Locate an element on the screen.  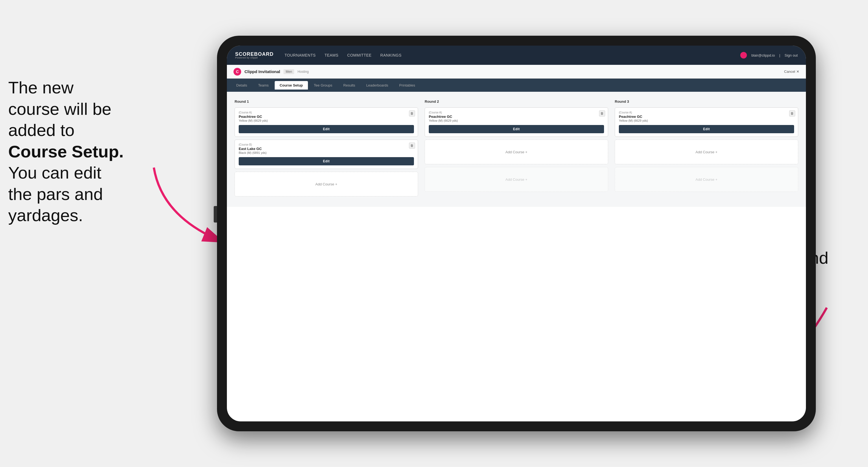
round1-course-a-label: (Course A) is located at coordinates (326, 113).